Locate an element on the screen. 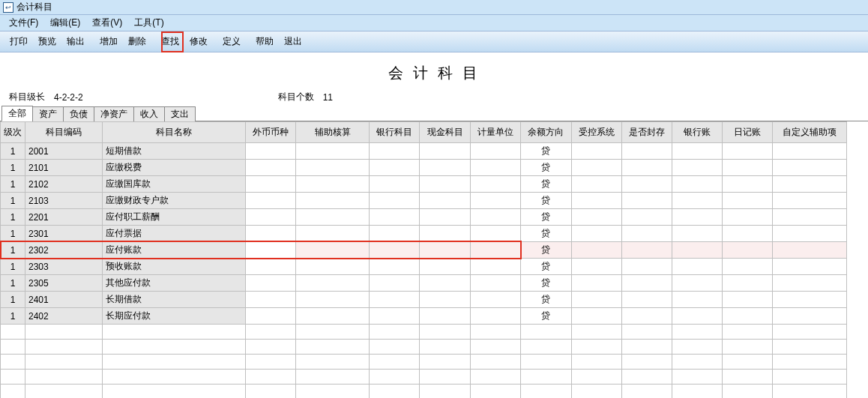 The height and width of the screenshot is (398, 868). cell-code: 2001 is located at coordinates (64, 151).